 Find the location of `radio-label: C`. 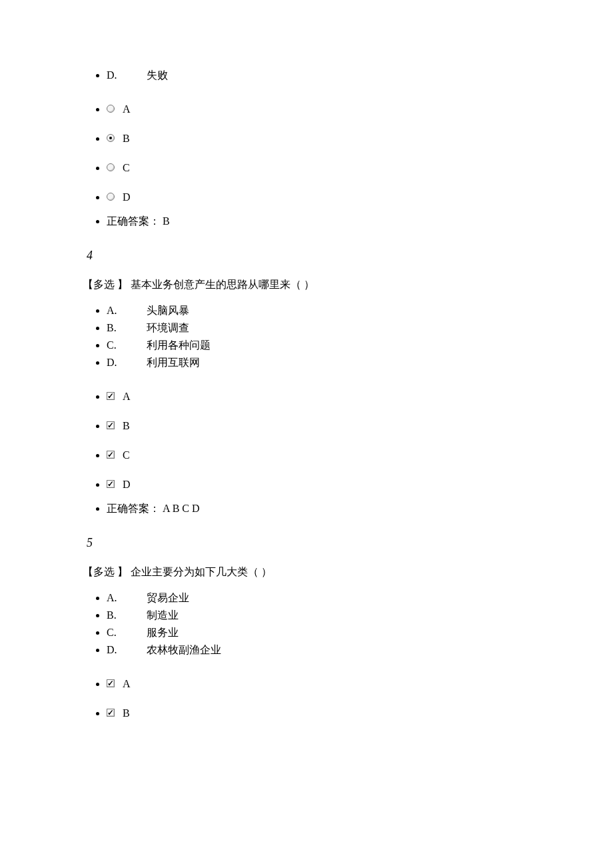

radio-label: C is located at coordinates (127, 168).